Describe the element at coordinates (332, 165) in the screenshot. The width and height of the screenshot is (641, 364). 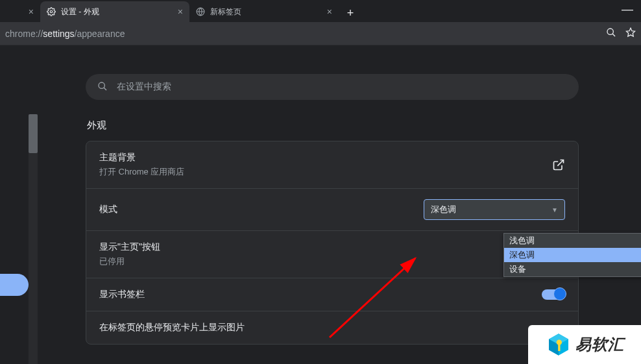
I see `row-theme: 主题背景 打开 Chrome 应用商店` at that location.